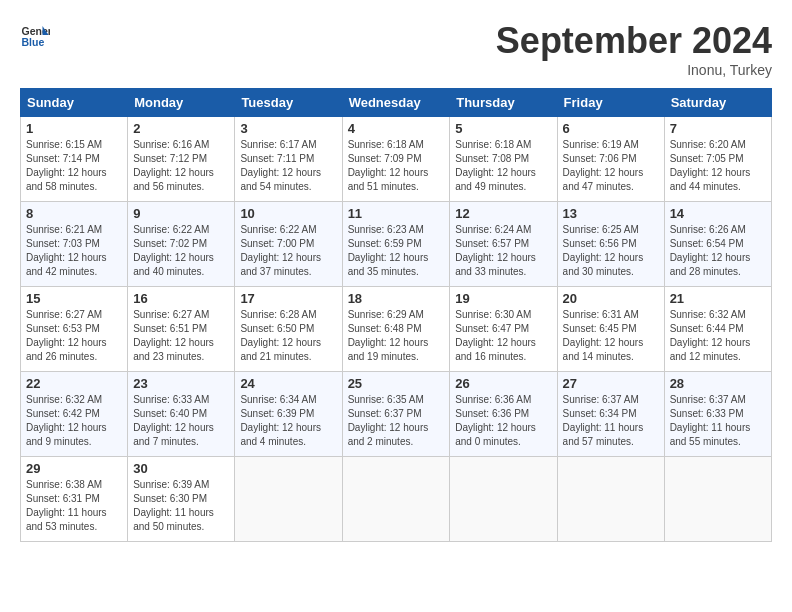 Image resolution: width=792 pixels, height=612 pixels. I want to click on calendar-day-cell: 9Sunrise: 6:22 AM Sunset: 7:02 PM Daylig…, so click(182, 244).